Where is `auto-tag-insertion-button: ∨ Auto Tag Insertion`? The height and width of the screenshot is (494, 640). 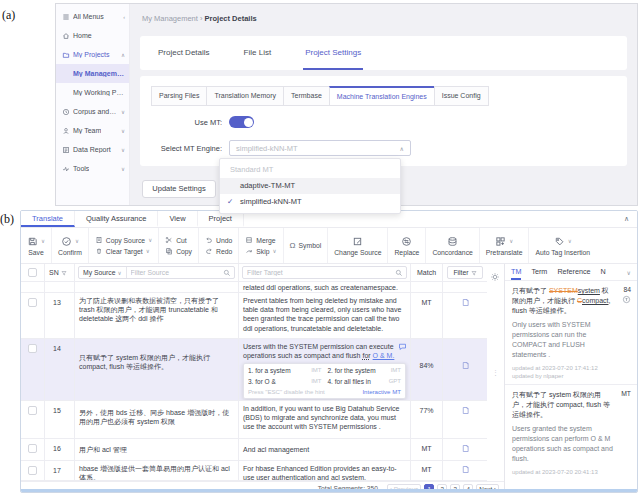 auto-tag-insertion-button: ∨ Auto Tag Insertion is located at coordinates (562, 246).